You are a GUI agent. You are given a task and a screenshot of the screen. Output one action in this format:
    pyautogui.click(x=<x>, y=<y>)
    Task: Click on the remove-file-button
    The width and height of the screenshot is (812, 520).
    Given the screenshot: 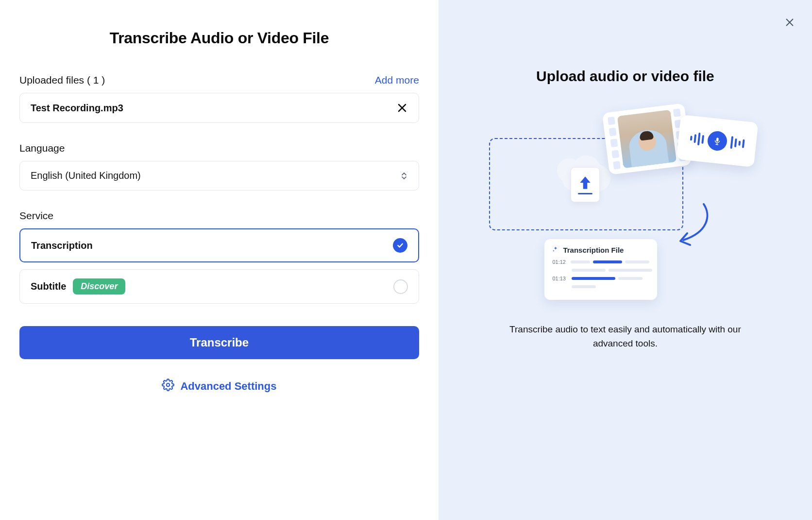 What is the action you would take?
    pyautogui.click(x=402, y=108)
    